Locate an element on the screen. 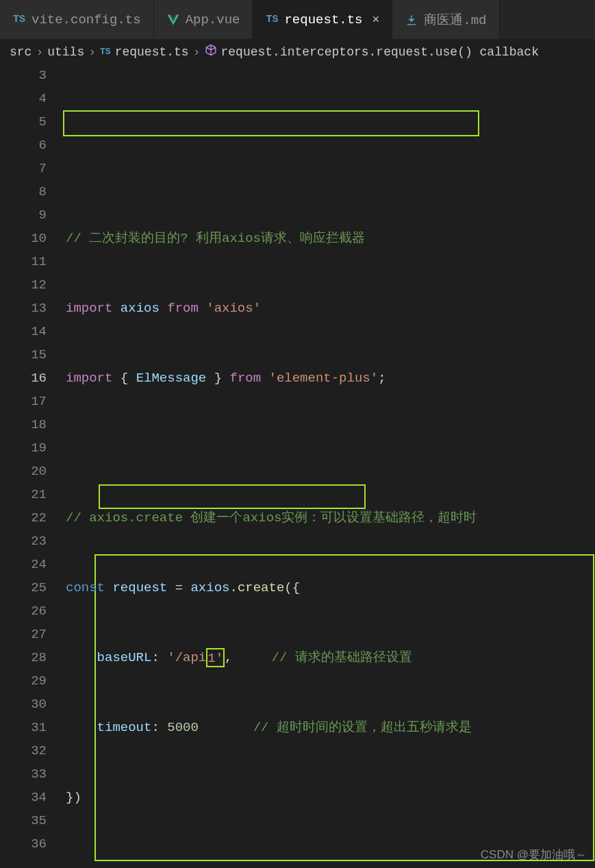 The height and width of the screenshot is (868, 595). tab-markdown: 商医通.md is located at coordinates (446, 19).